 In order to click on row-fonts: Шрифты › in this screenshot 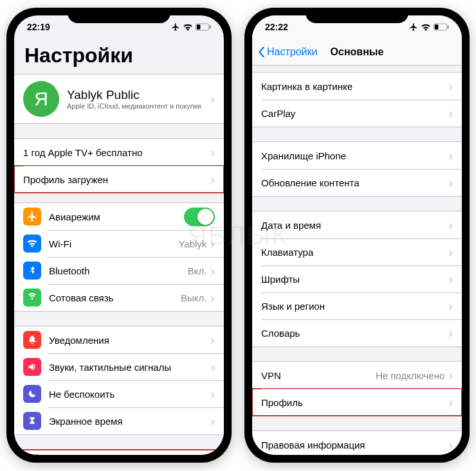, I will do `click(357, 279)`.